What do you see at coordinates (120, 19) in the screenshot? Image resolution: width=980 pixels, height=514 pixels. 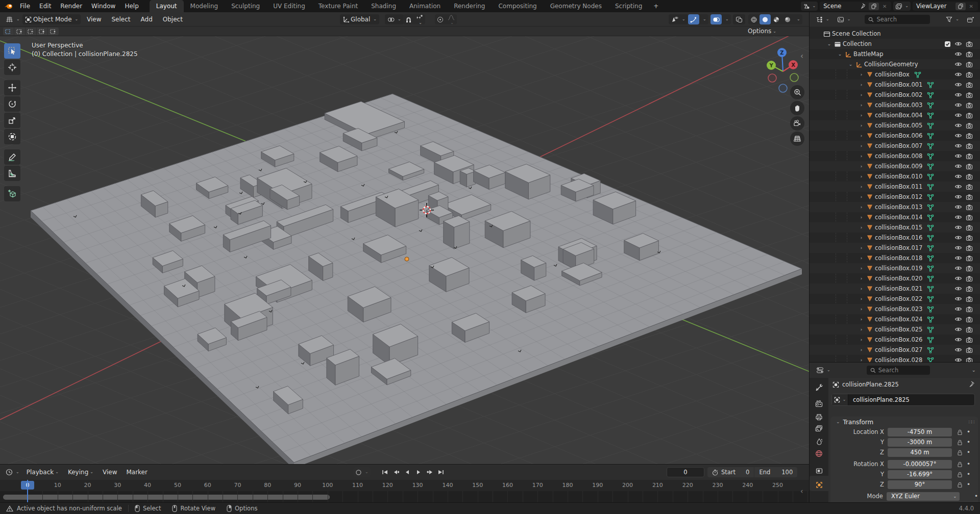 I see `viewport-menu-select: Select` at bounding box center [120, 19].